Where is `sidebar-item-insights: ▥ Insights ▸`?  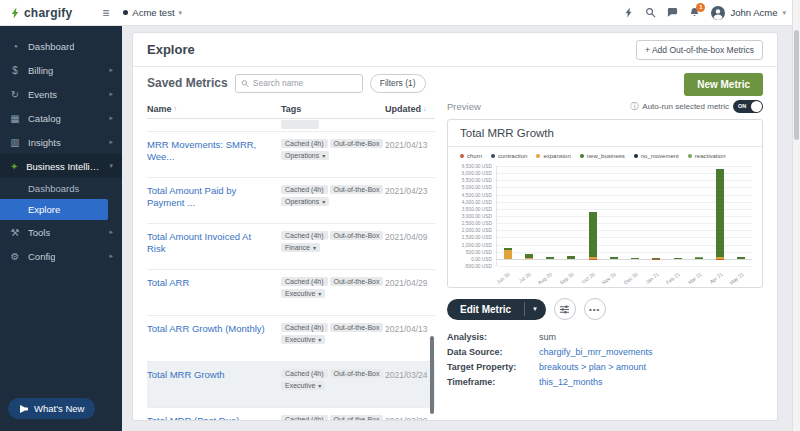 sidebar-item-insights: ▥ Insights ▸ is located at coordinates (61, 142).